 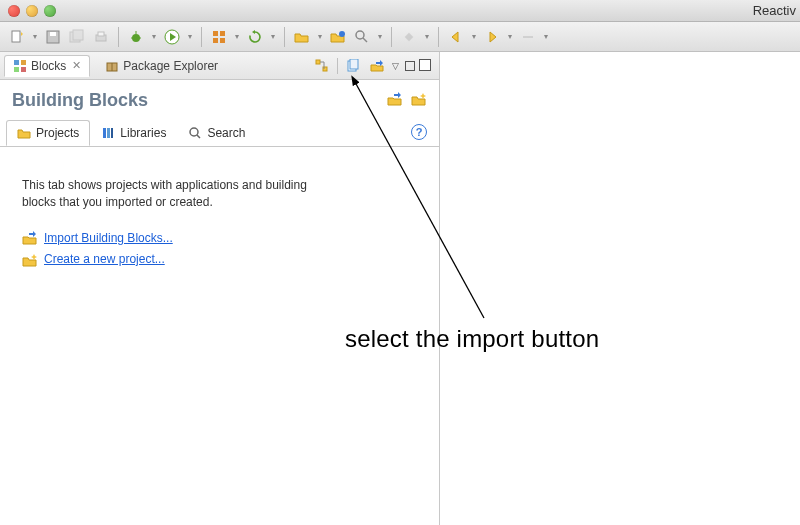 I want to click on copy-button, so click(x=353, y=66).